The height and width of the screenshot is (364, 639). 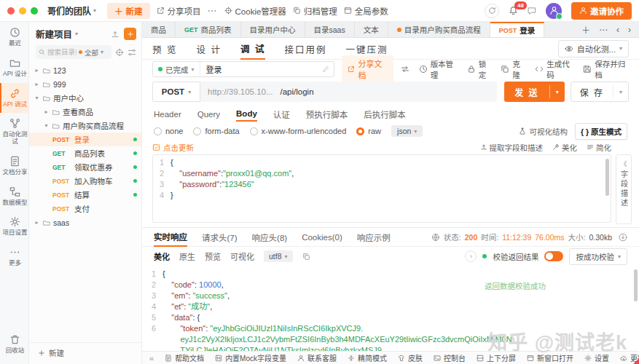 I want to click on bottom-mock-button: 内置Mock字段变量, so click(x=251, y=358).